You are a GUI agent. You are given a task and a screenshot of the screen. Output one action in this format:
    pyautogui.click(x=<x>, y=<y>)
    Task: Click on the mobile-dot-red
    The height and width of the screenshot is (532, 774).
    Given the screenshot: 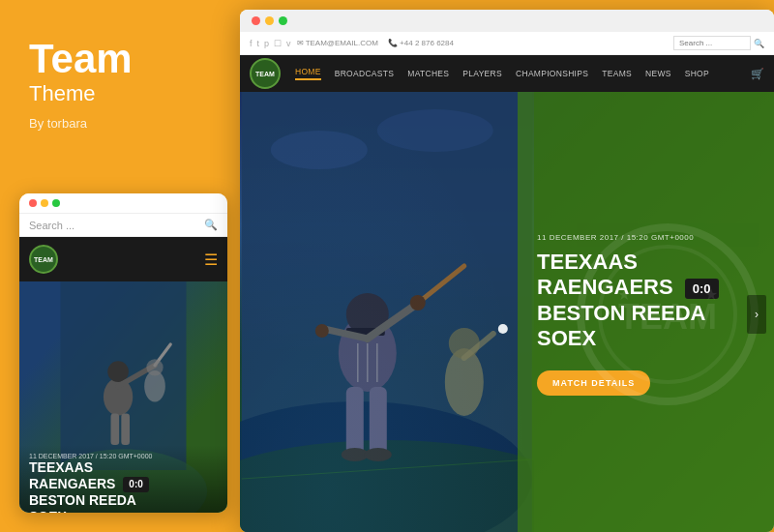 What is the action you would take?
    pyautogui.click(x=33, y=203)
    